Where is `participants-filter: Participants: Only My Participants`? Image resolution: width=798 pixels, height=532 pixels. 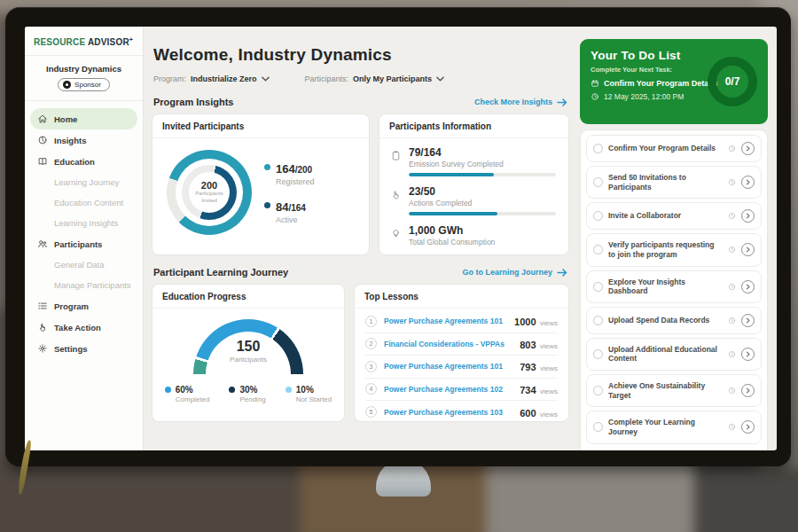 participants-filter: Participants: Only My Participants is located at coordinates (375, 79).